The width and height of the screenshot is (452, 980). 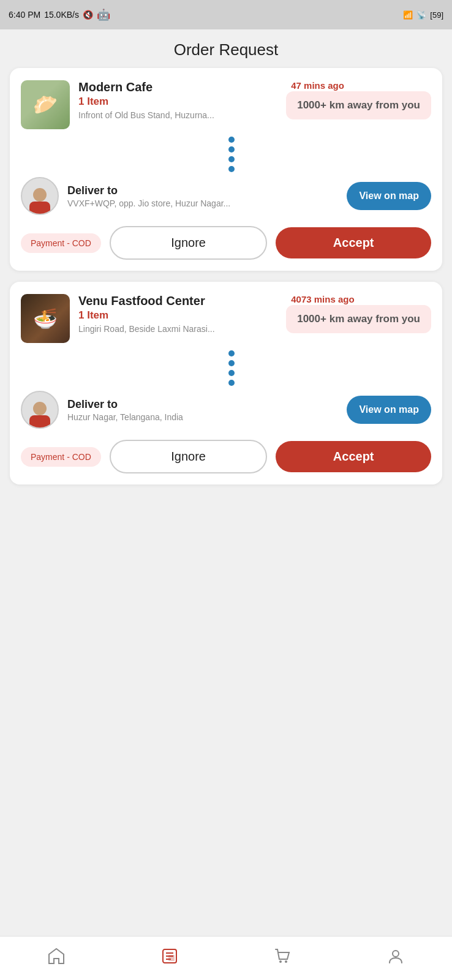 What do you see at coordinates (56, 958) in the screenshot?
I see `nav-home` at bounding box center [56, 958].